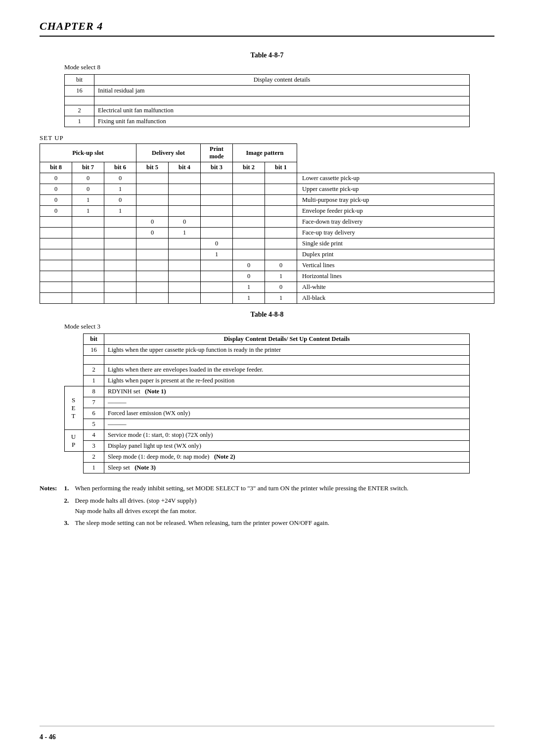 The width and height of the screenshot is (534, 756). Describe the element at coordinates (267, 350) in the screenshot. I see `table-row: 16 Lights when the upper cassette pick-u…` at that location.